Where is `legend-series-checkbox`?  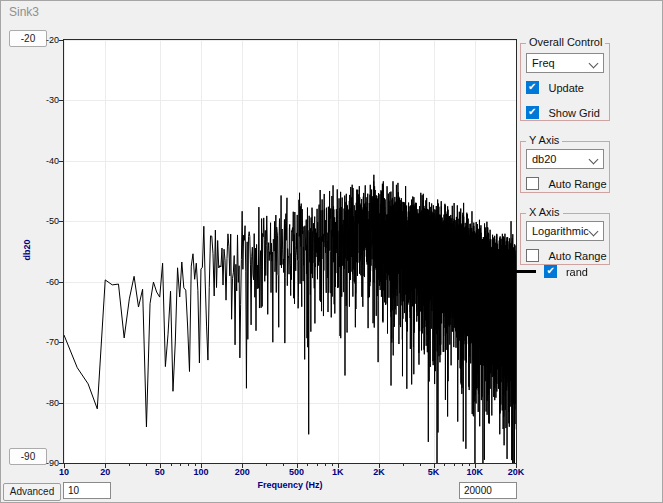
legend-series-checkbox is located at coordinates (550, 272).